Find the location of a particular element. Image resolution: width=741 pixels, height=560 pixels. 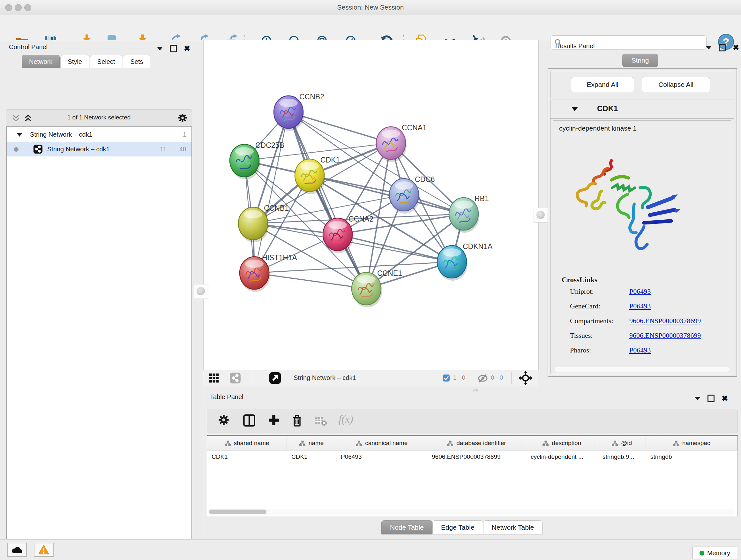

node-CDC6: CDC6 is located at coordinates (412, 194).